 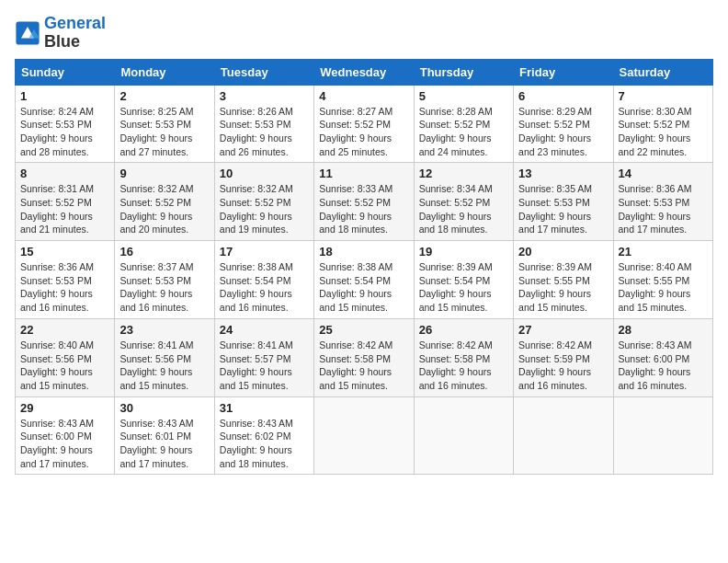 I want to click on day-number: 15, so click(x=64, y=252).